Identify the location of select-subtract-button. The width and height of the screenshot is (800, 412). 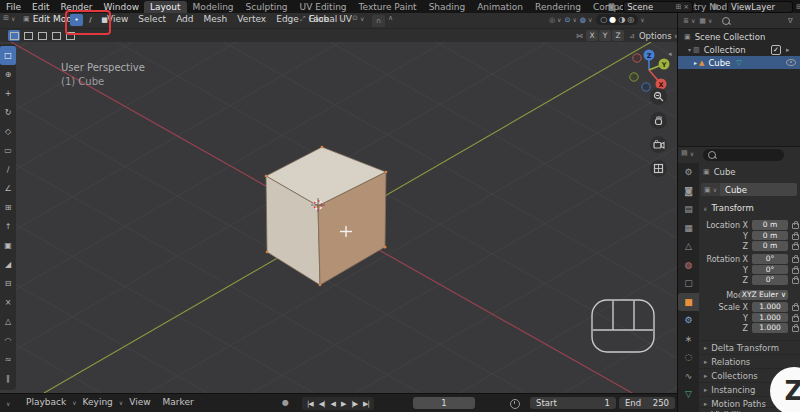
(42, 36).